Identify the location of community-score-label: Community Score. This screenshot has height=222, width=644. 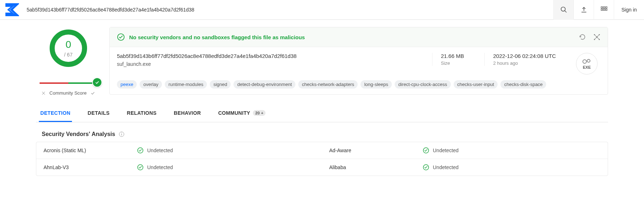
(68, 93).